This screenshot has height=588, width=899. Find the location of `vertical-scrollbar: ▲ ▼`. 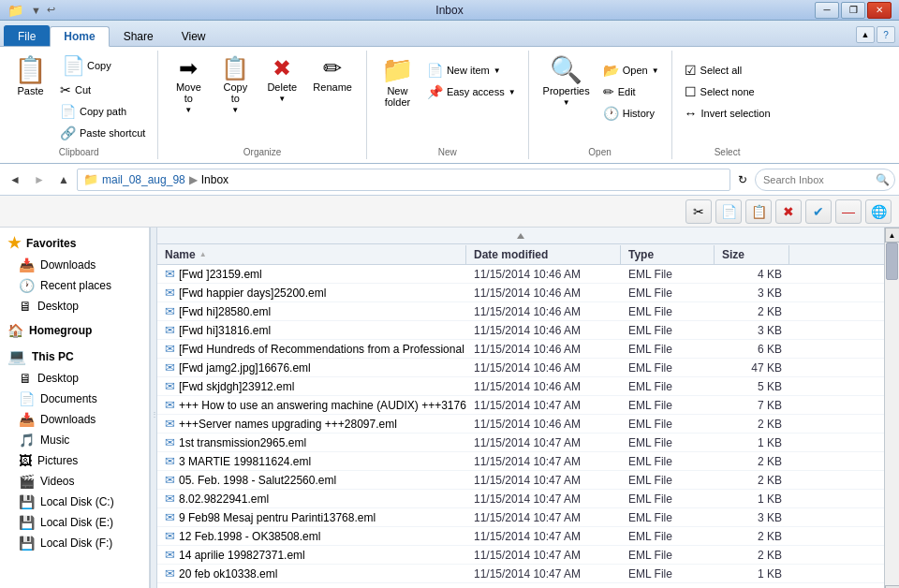

vertical-scrollbar: ▲ ▼ is located at coordinates (892, 408).